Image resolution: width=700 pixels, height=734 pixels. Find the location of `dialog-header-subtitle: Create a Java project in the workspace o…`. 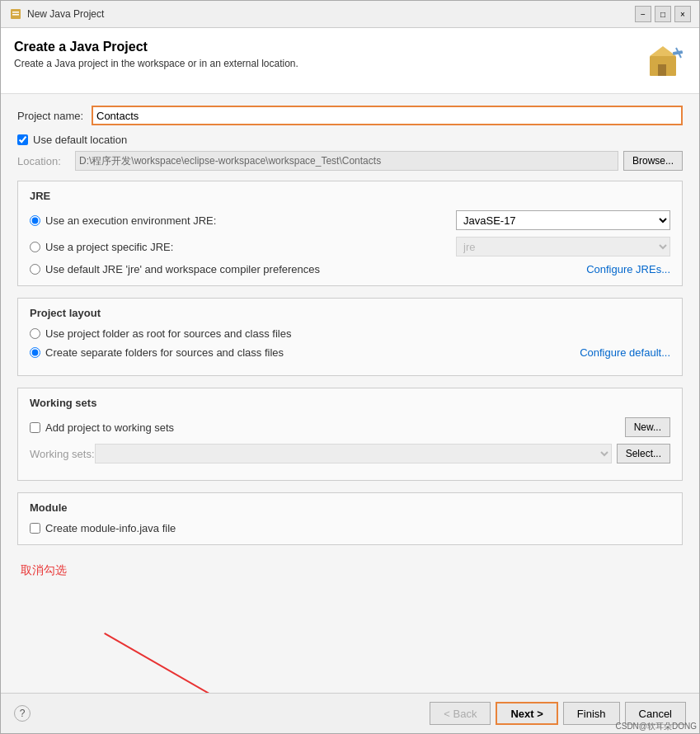

dialog-header-subtitle: Create a Java project in the workspace o… is located at coordinates (157, 64).